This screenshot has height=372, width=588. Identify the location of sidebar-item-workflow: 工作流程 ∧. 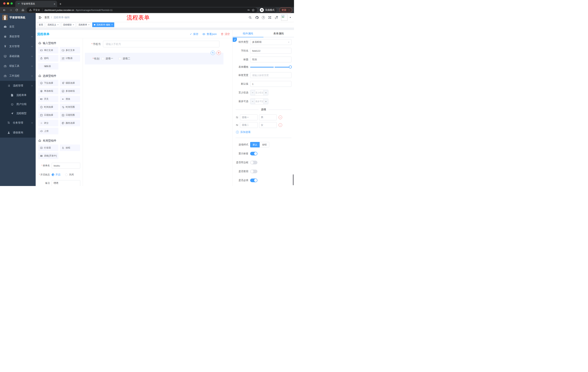
(18, 76).